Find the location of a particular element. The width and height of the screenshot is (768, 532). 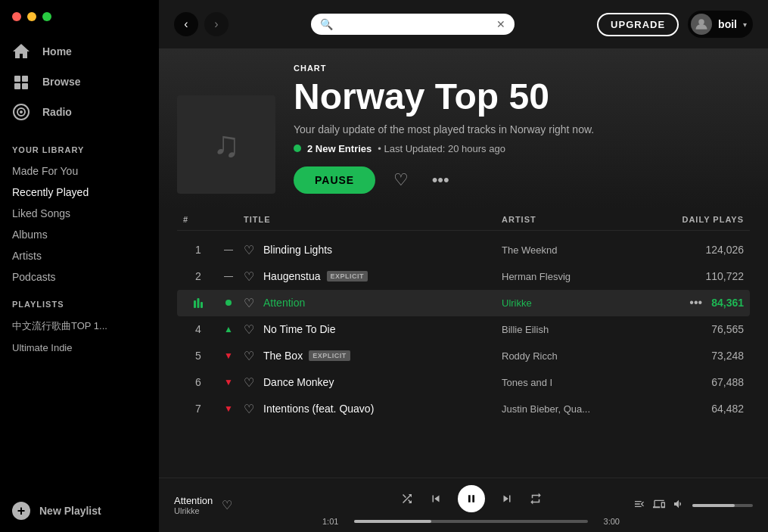

repeat-button is located at coordinates (536, 499).